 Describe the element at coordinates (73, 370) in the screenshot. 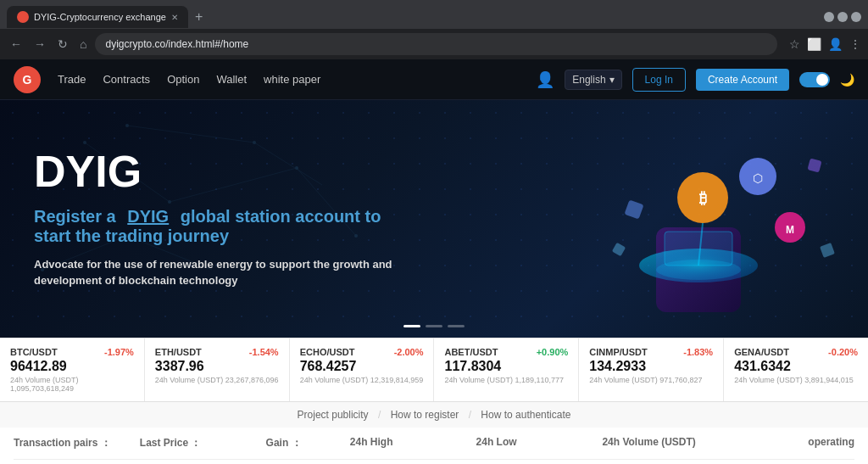

I see `ticker-btc: BTC/USDT -1.97% 96412.89 24h Volume (USD…` at that location.